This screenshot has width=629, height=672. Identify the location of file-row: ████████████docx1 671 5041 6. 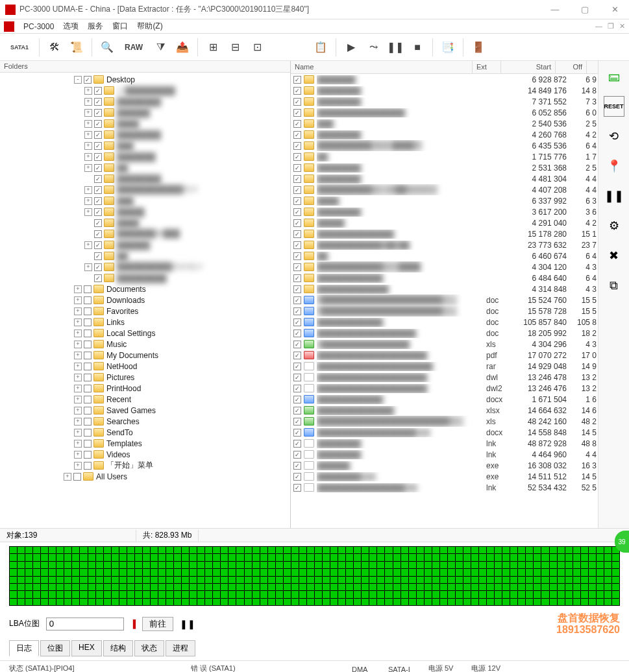
(444, 400).